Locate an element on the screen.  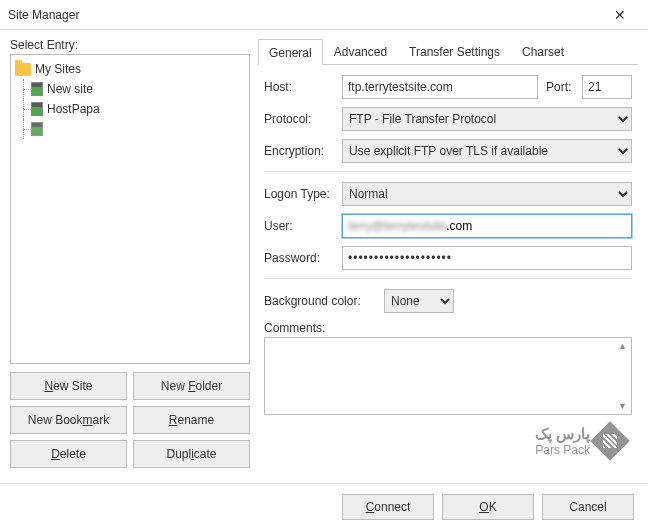
tab-charset: Charset is located at coordinates (543, 51).